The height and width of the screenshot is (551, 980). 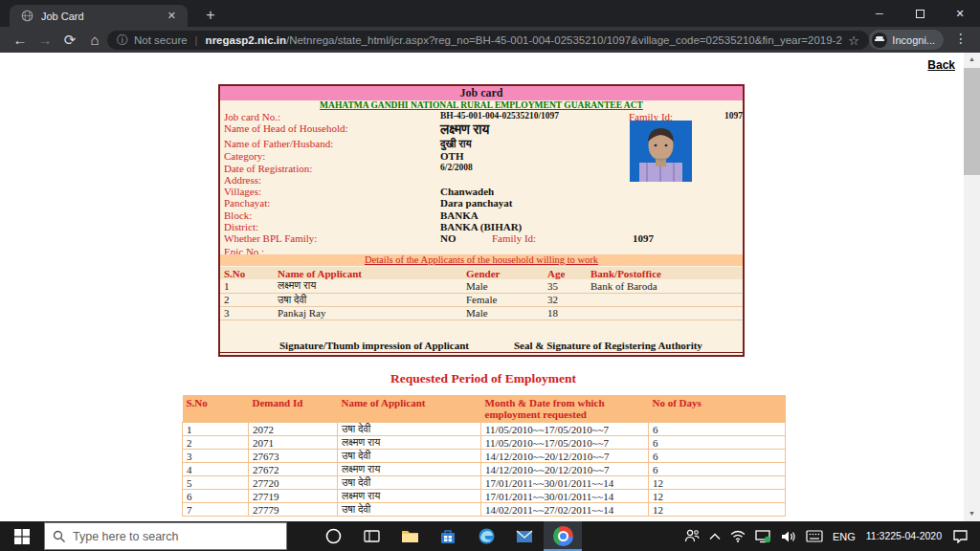 What do you see at coordinates (738, 536) in the screenshot?
I see `wifi-button` at bounding box center [738, 536].